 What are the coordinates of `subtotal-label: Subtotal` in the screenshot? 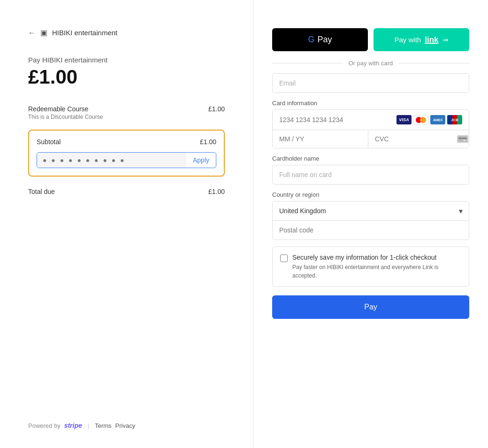 It's located at (49, 142).